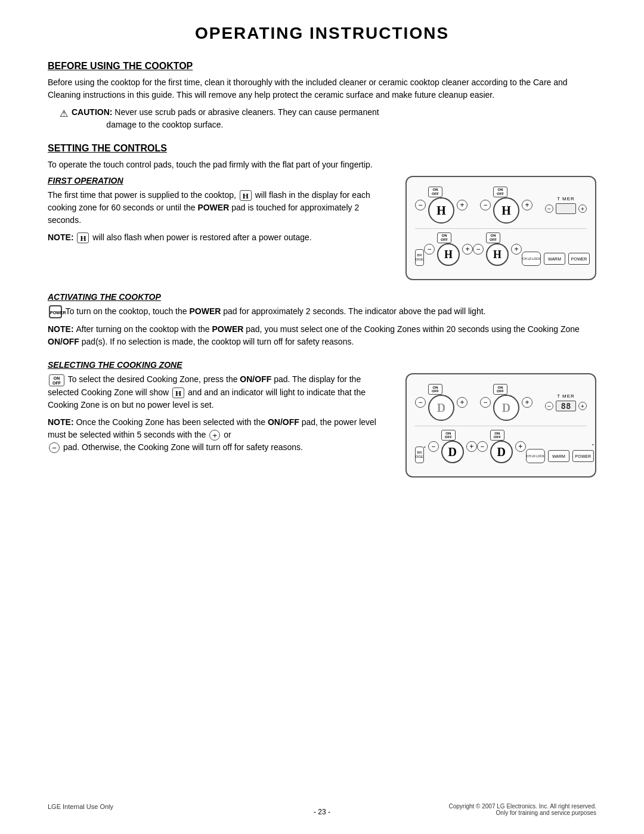 The width and height of the screenshot is (644, 834). I want to click on zone2-group-tl: − ONOFF D +, so click(441, 402).